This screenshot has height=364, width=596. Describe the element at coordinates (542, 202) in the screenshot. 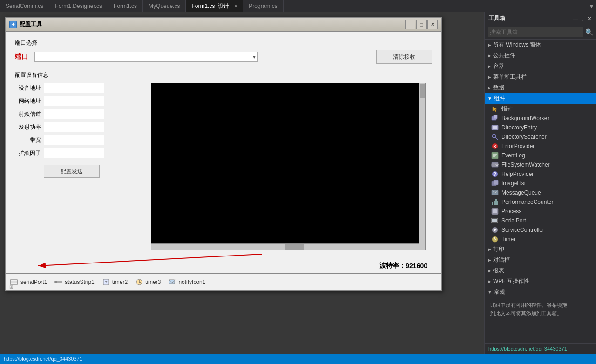

I see `toolbox-item-perfcounter: PerformanceCounter` at that location.